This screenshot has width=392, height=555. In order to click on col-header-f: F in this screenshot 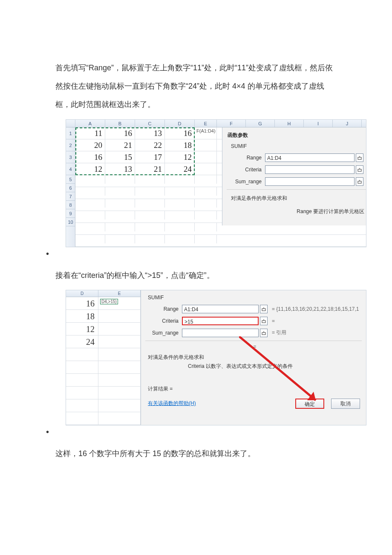, I will do `click(231, 124)`.